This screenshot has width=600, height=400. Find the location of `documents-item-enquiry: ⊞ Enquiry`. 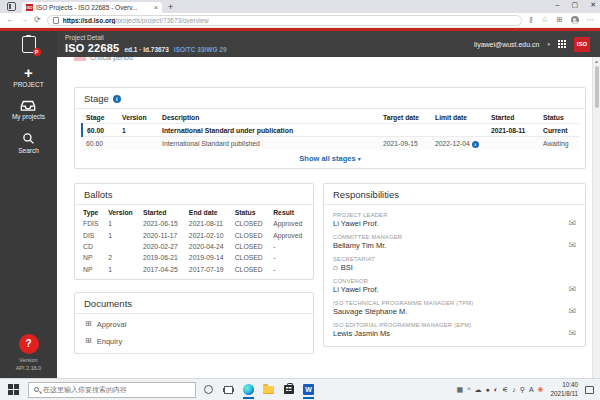

documents-item-enquiry: ⊞ Enquiry is located at coordinates (194, 342).